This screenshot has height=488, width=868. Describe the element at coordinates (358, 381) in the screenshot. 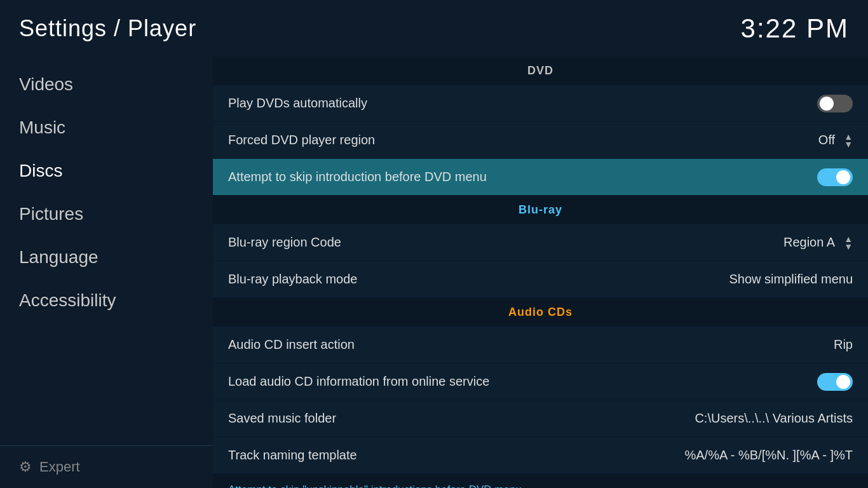

I see `setting-label-load-audio-cd-online: Load audio CD information from online se…` at that location.